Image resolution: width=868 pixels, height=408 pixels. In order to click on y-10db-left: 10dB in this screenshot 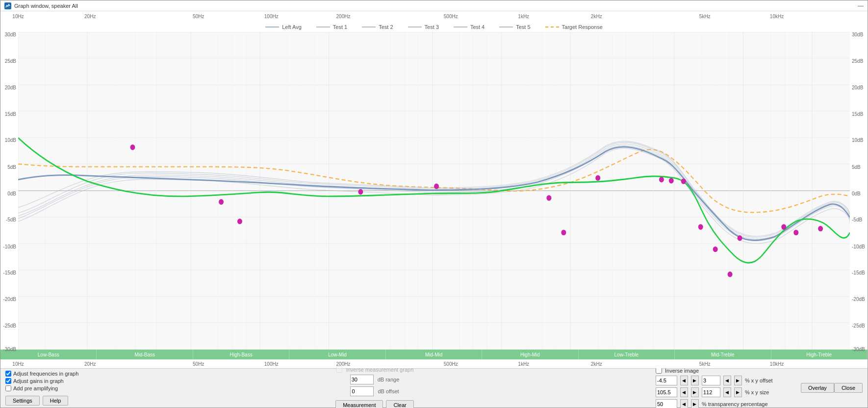, I will do `click(11, 140)`.